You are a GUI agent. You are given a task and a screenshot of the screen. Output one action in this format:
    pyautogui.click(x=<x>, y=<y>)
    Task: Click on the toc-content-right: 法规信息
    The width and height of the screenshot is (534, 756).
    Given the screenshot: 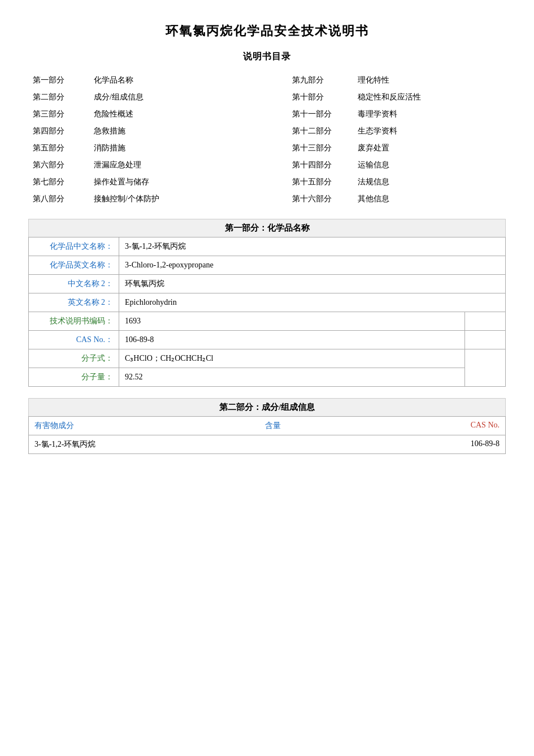 What is the action you would take?
    pyautogui.click(x=429, y=182)
    